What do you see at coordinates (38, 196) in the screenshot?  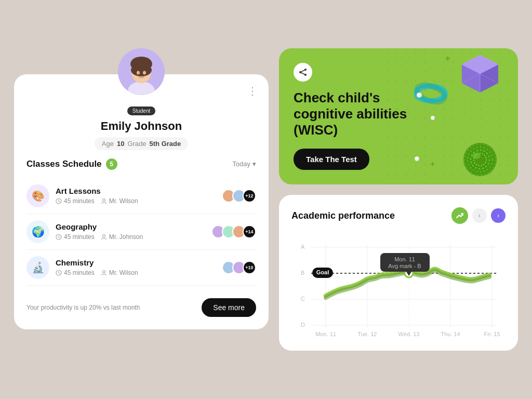 I see `art-icon: 🎨` at bounding box center [38, 196].